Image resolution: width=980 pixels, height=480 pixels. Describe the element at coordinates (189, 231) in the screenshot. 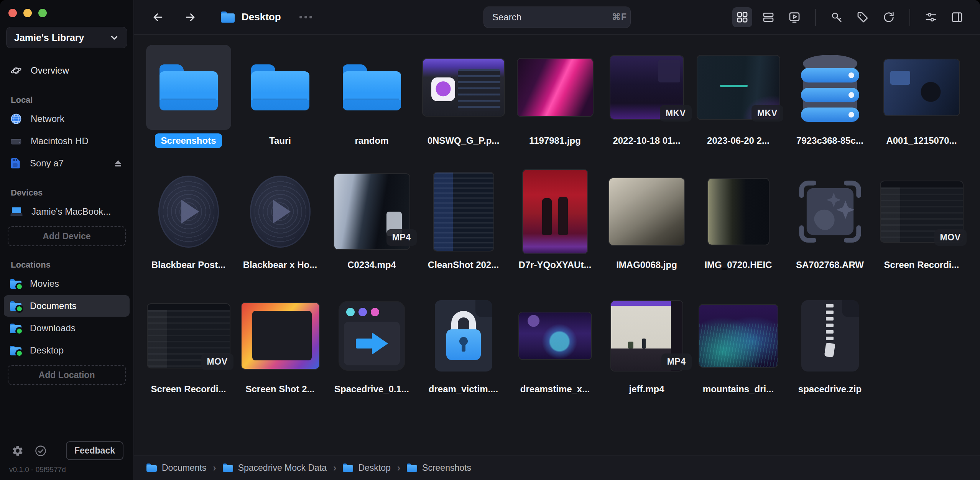

I see `file-item-blackbear-post: Blackbear Post...` at that location.